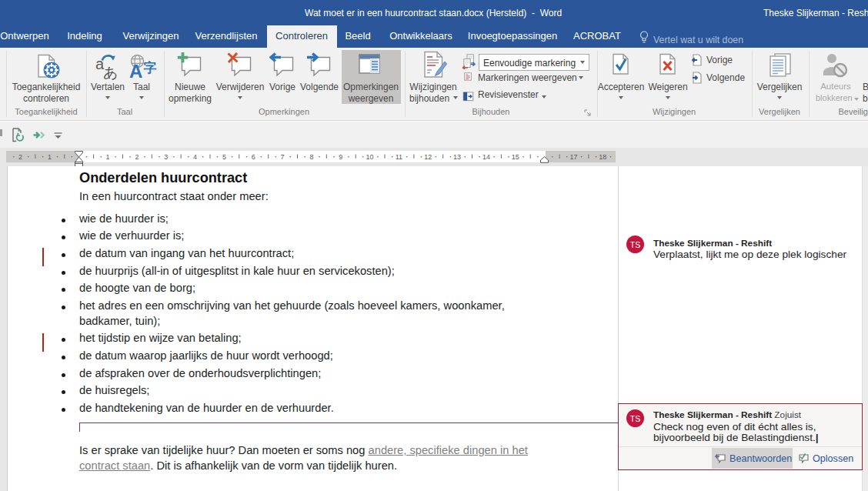  I want to click on svg-text: 13, so click(457, 157).